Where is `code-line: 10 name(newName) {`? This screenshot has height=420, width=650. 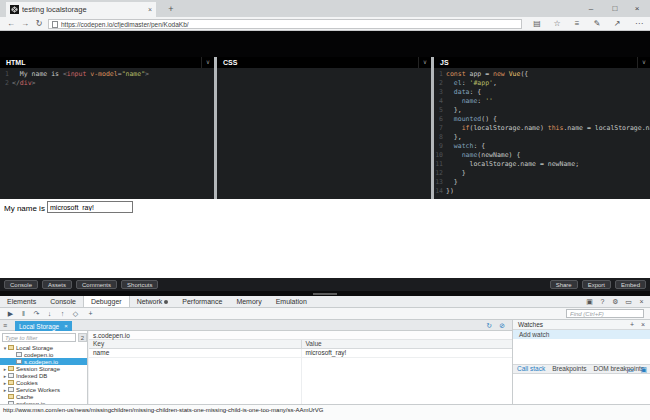 code-line: 10 name(newName) { is located at coordinates (542, 156).